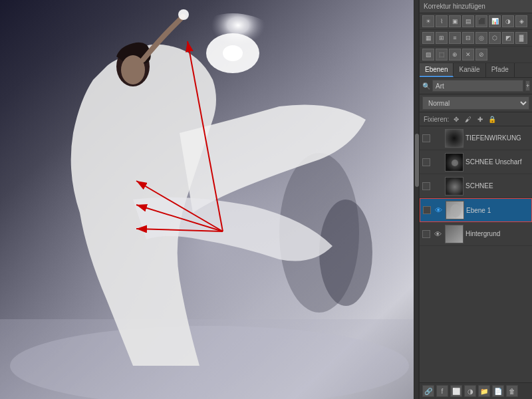 This screenshot has width=532, height=399. I want to click on blend-mode-row: Normal Multiplizieren Bildschirm Überlag…, so click(476, 104).